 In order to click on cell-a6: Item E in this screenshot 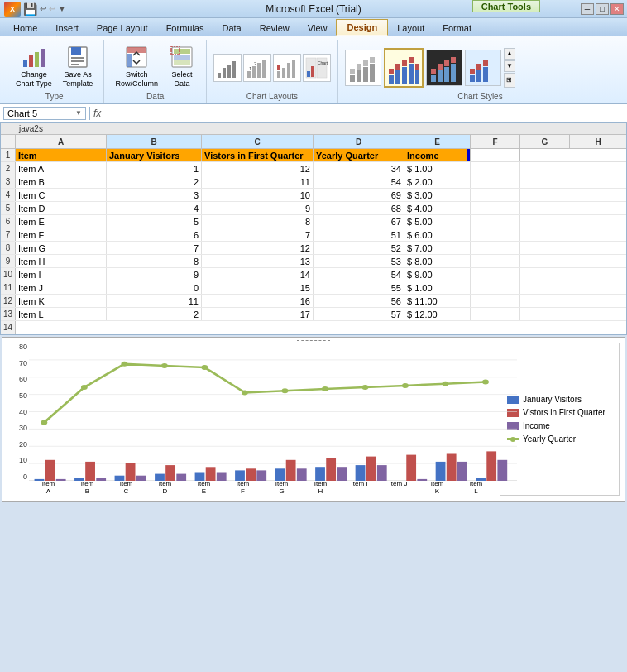, I will do `click(61, 222)`.